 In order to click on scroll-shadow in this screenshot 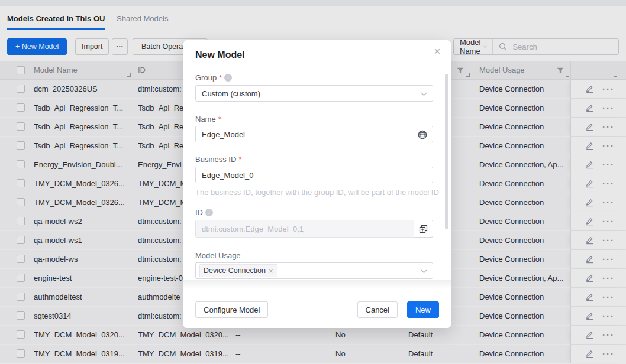, I will do `click(317, 285)`.